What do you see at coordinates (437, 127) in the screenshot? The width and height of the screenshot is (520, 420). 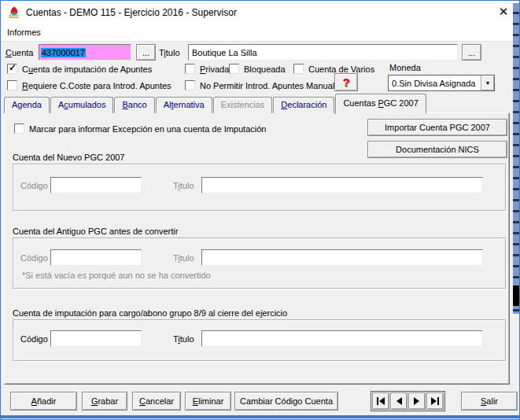 I see `importar-cuenta-button: Importar Cuenta PGC 2007` at bounding box center [437, 127].